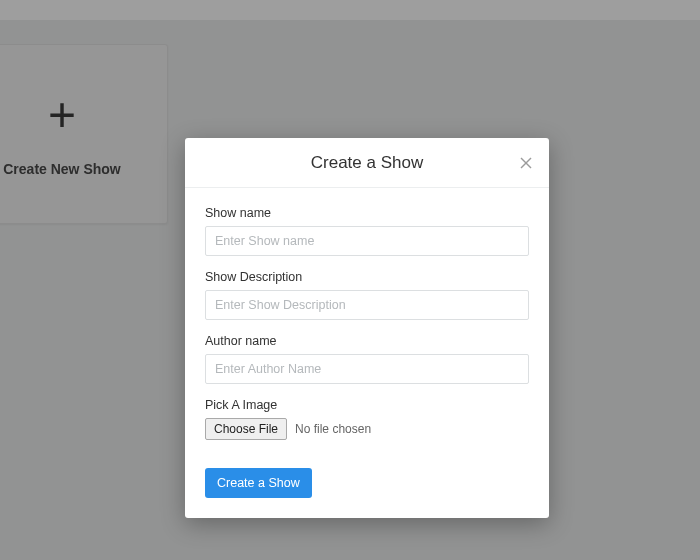 The width and height of the screenshot is (700, 560). Describe the element at coordinates (367, 277) in the screenshot. I see `show-description-label: Show Description` at that location.